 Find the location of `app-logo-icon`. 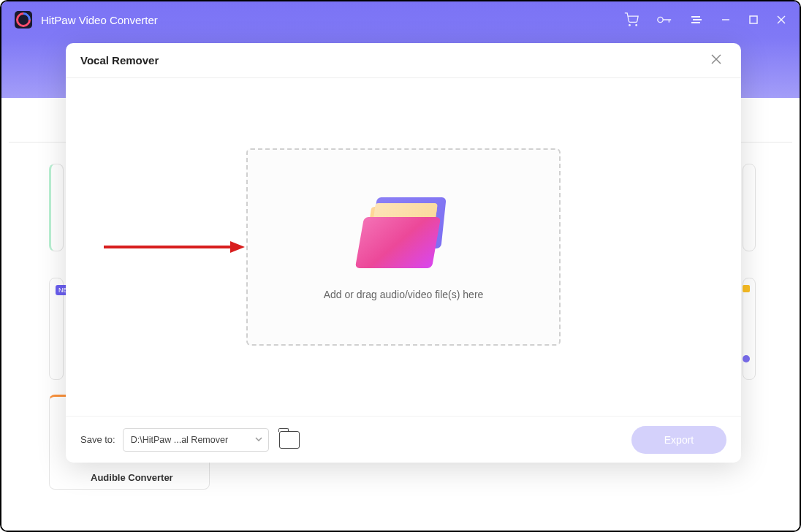

app-logo-icon is located at coordinates (23, 20).